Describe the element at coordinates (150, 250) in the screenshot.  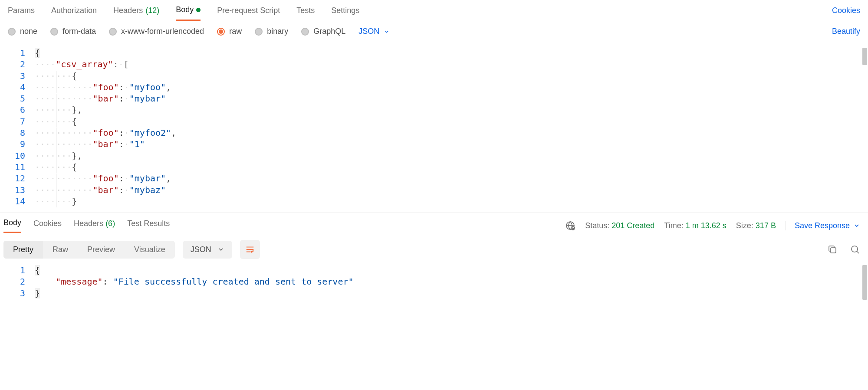
I see `seg-visualize: Visualize` at that location.